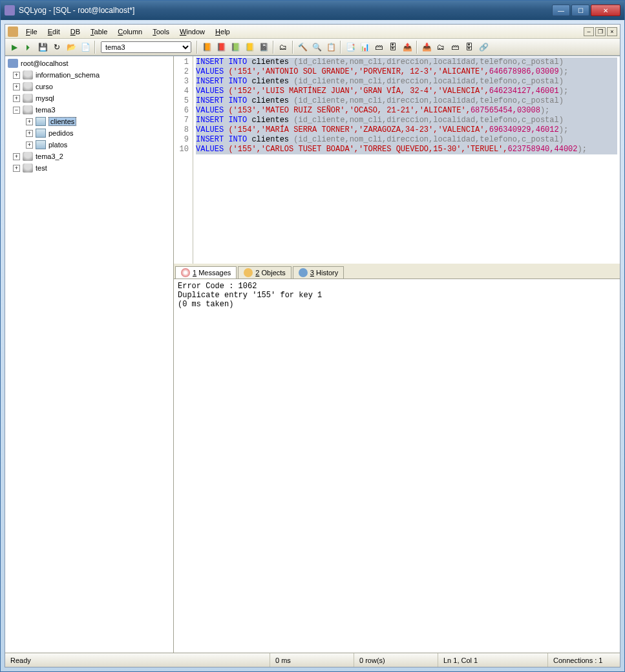 This screenshot has height=672, width=625. Describe the element at coordinates (17, 110) in the screenshot. I see `collapse-icon: −` at that location.